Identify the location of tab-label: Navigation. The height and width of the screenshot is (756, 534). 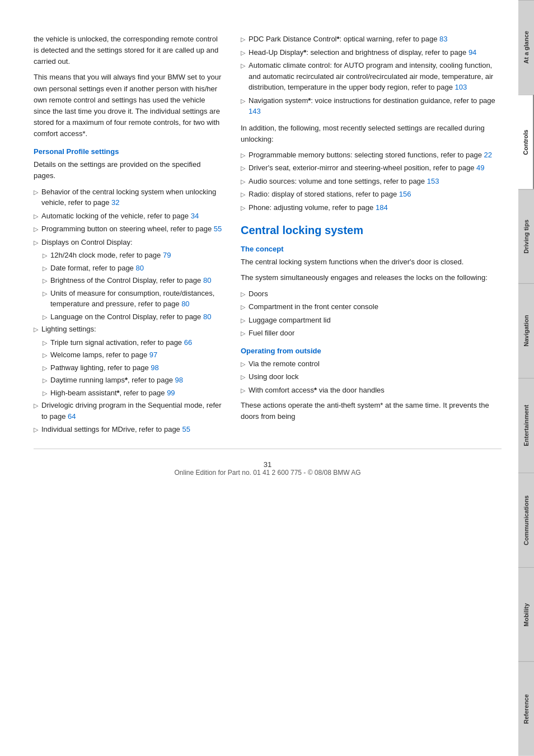
(526, 331).